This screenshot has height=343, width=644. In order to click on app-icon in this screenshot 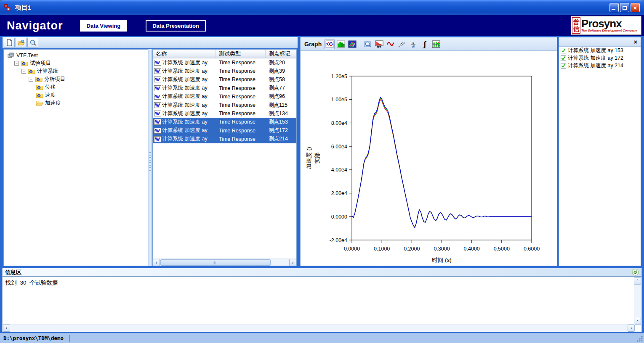, I will do `click(8, 8)`.